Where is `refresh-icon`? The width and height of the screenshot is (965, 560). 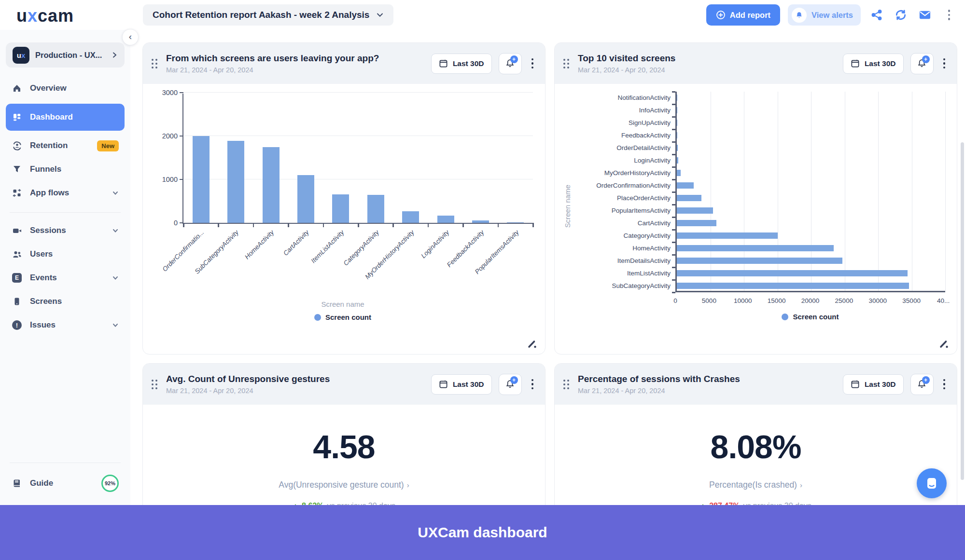
refresh-icon is located at coordinates (901, 15).